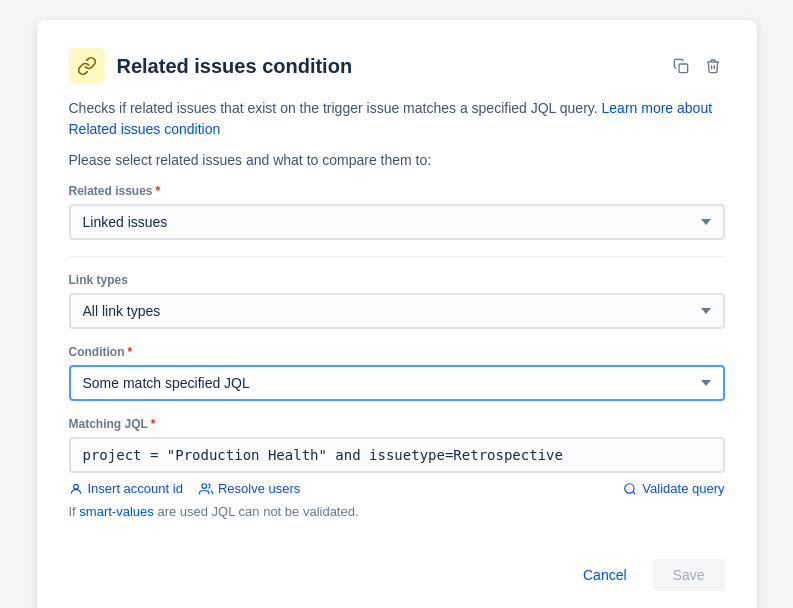  Describe the element at coordinates (387, 66) in the screenshot. I see `page-title: Related issues condition` at that location.